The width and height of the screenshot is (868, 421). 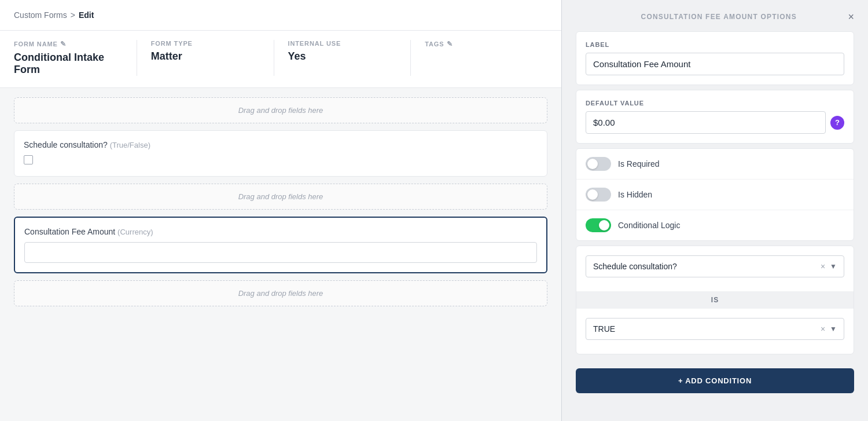 I want to click on field-select: Schedule consultation? × ▼, so click(x=715, y=266).